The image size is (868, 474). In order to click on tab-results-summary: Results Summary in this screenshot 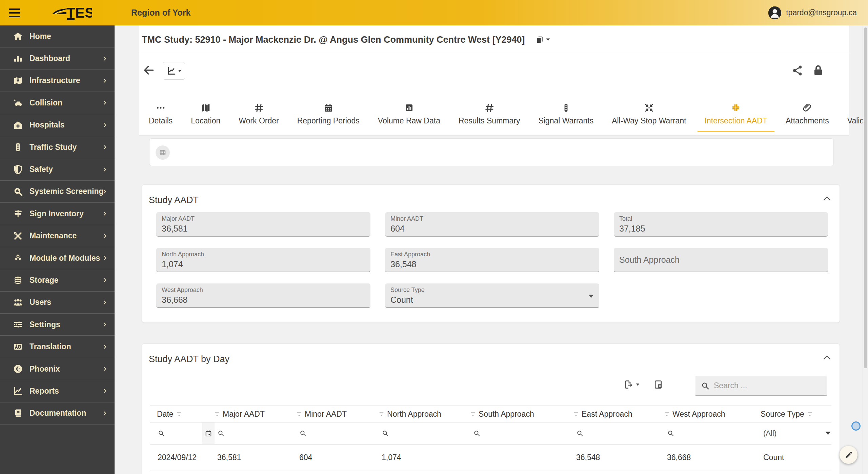, I will do `click(489, 110)`.